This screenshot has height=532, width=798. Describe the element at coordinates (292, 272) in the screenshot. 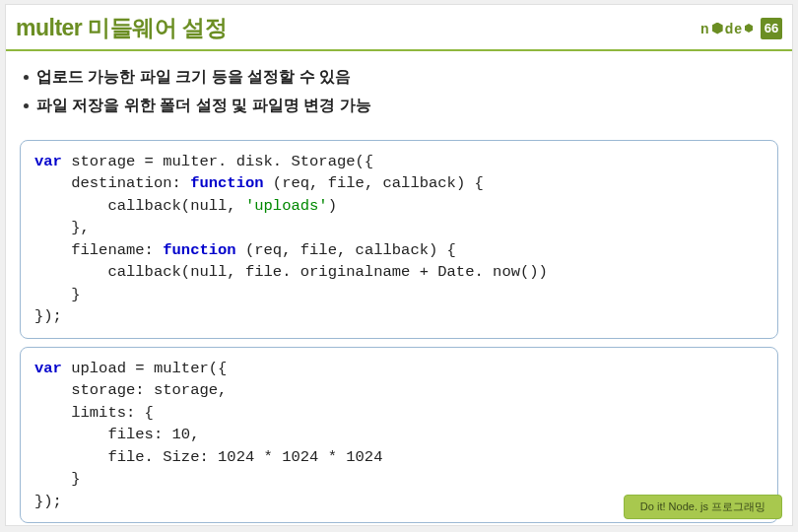

I see `code-text: callback(null, file. originalname + Date…` at that location.